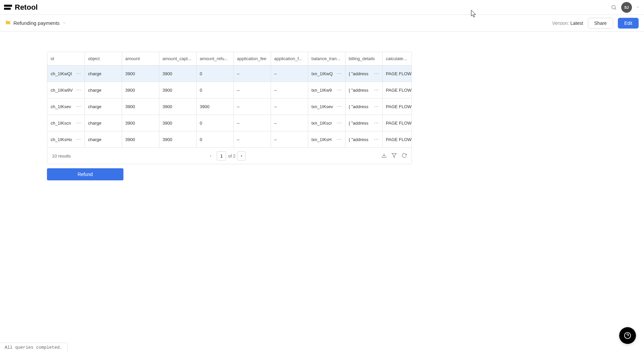 The height and width of the screenshot is (352, 644). I want to click on table-cell: txn_1IKscr⋯, so click(327, 123).